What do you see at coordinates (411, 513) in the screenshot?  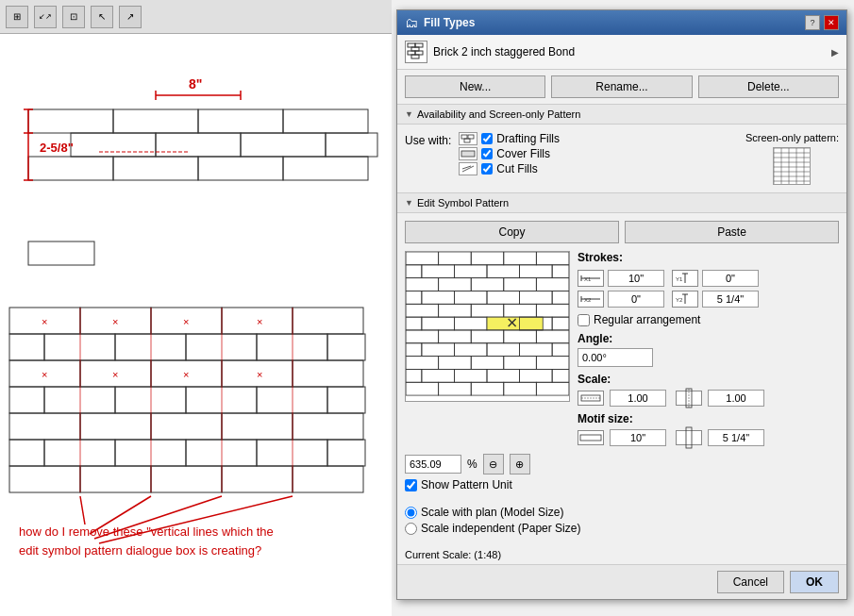 I see `scale-with-plan-radio` at bounding box center [411, 513].